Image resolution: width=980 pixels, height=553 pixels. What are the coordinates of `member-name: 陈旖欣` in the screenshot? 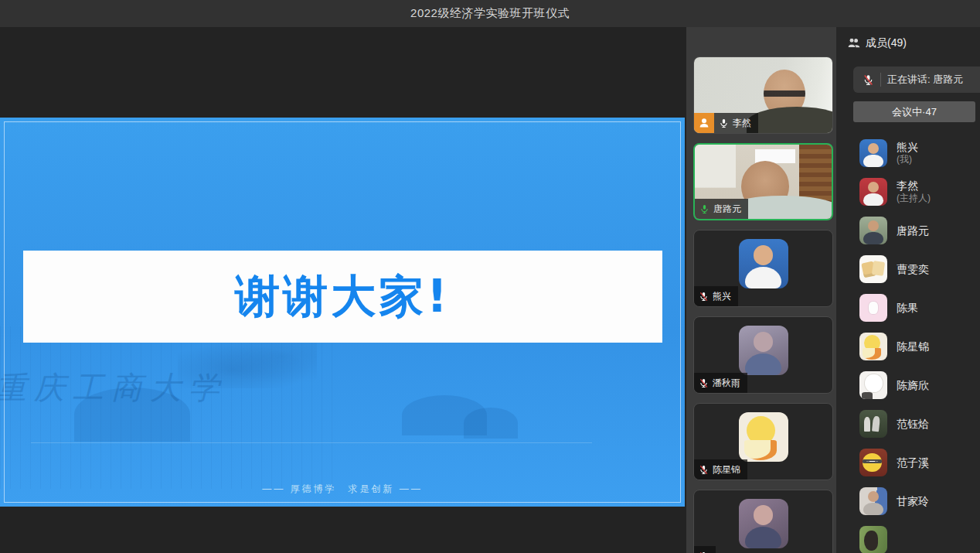 It's located at (913, 385).